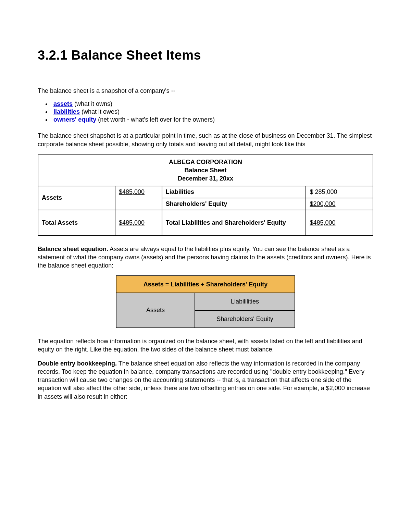 The height and width of the screenshot is (532, 411). I want to click on owners-equity-link: owners' equity, so click(75, 120).